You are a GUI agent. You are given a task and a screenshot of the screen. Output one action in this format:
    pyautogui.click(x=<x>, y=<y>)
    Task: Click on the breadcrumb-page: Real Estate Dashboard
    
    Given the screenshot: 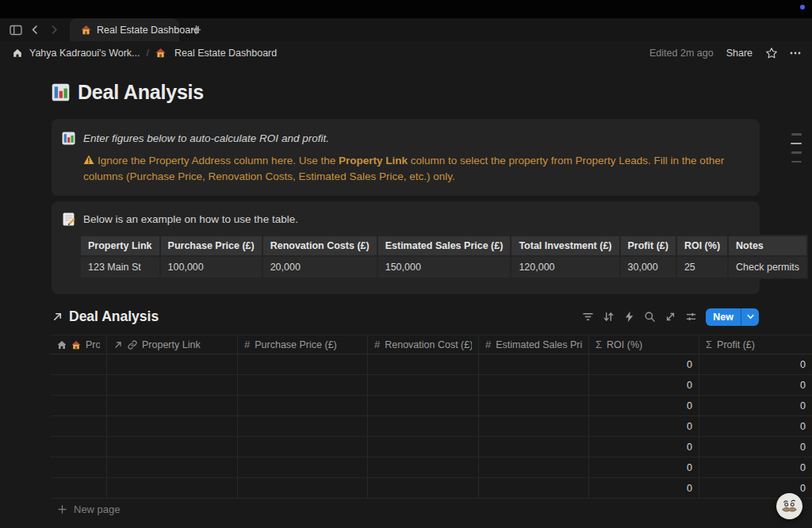 What is the action you would take?
    pyautogui.click(x=216, y=53)
    